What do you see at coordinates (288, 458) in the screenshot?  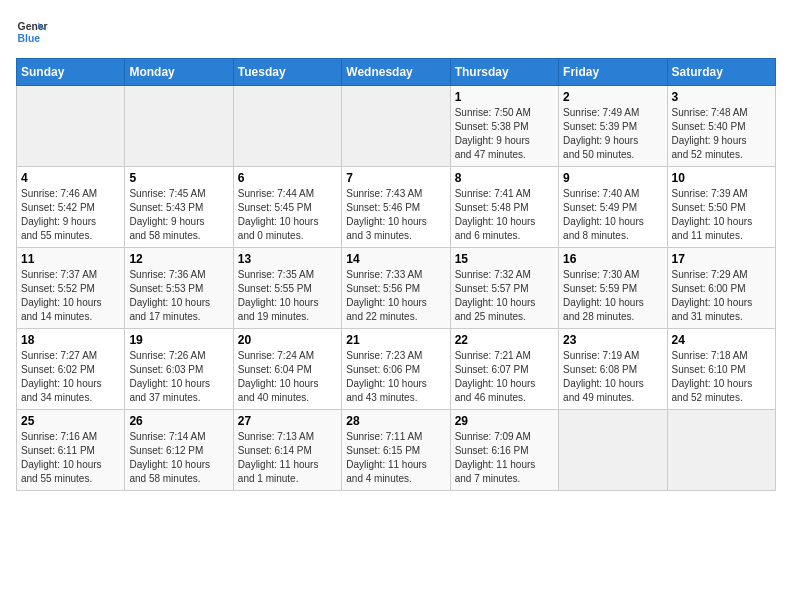 I see `day-info: Sunrise: 7:13 AM Sunset: 6:14 PM Dayligh…` at bounding box center [288, 458].